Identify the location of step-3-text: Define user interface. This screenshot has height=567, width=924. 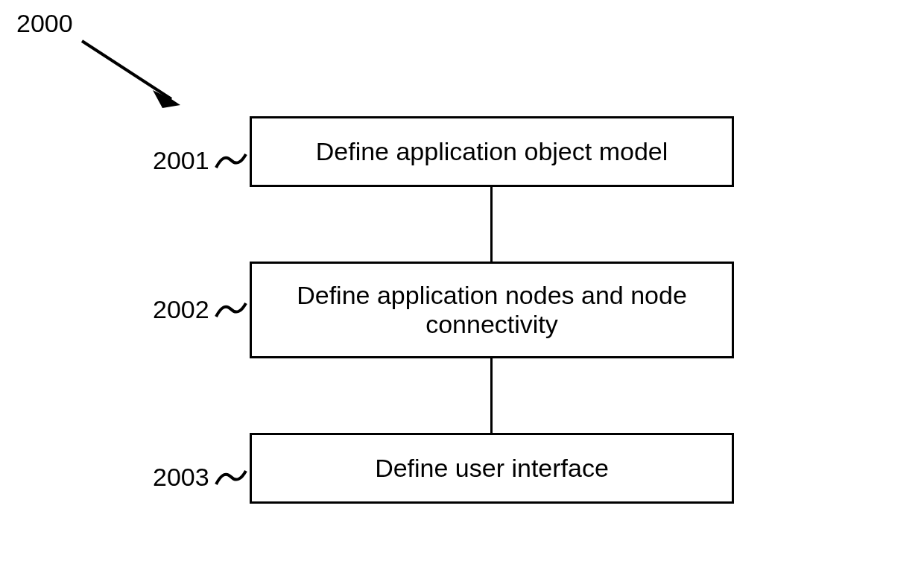
(492, 468).